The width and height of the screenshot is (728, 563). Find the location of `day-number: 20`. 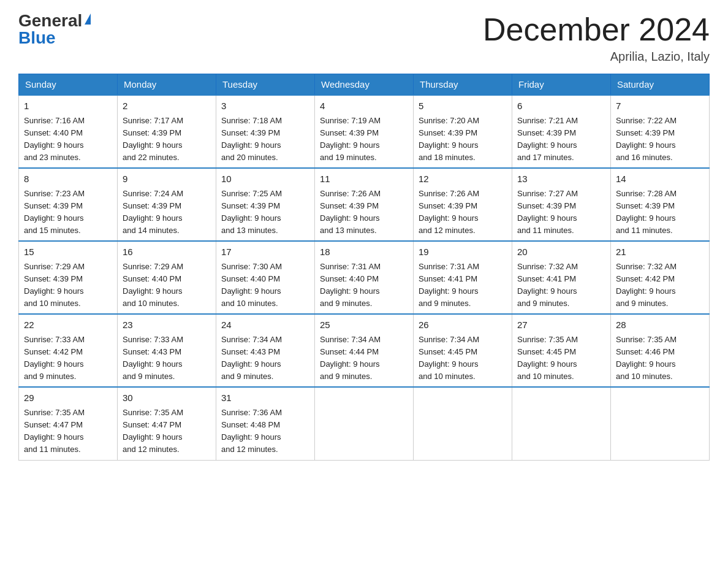

day-number: 20 is located at coordinates (561, 253).